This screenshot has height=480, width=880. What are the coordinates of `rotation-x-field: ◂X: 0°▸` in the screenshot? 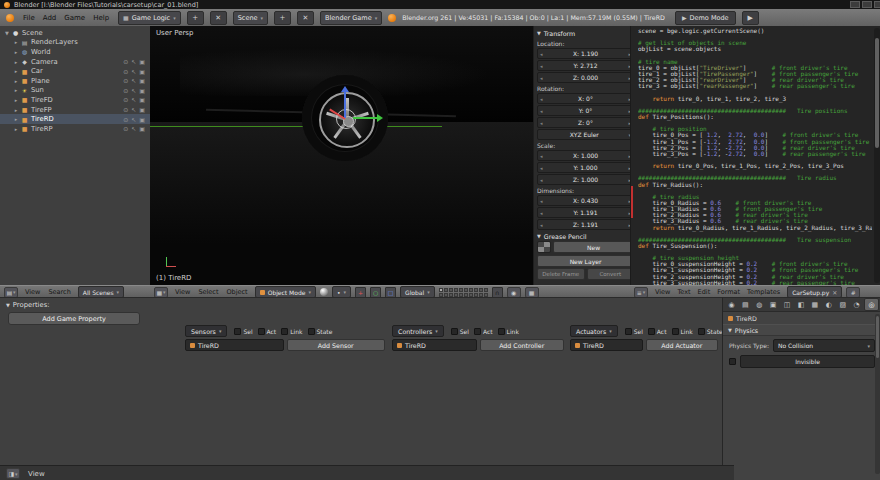 It's located at (586, 98).